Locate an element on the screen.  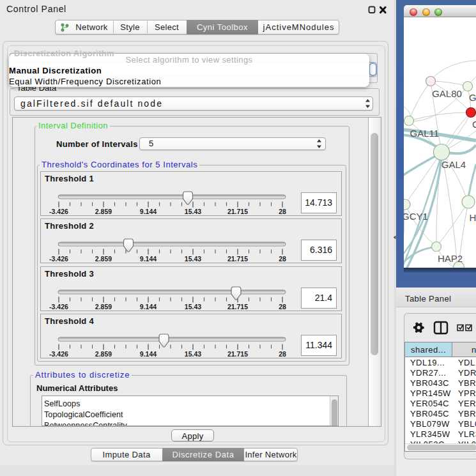
svg-text: GAL11 is located at coordinates (425, 133).